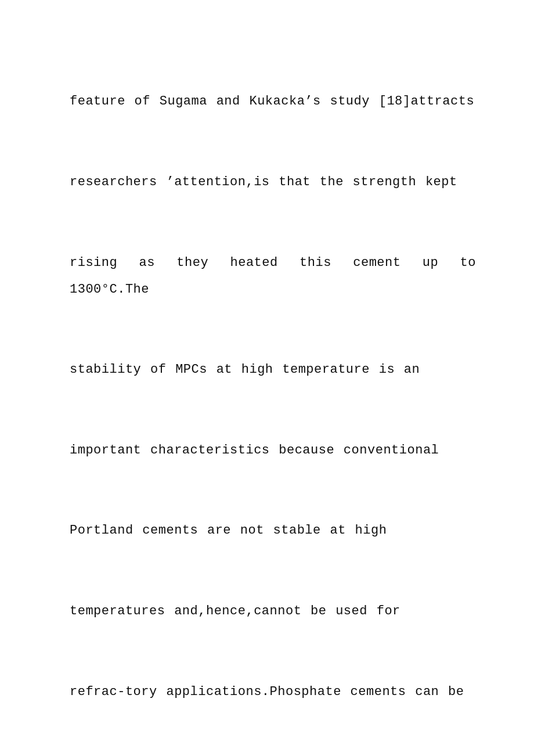  What do you see at coordinates (273, 370) in the screenshot?
I see `line-4: stability of MPCs at high temperature is…` at bounding box center [273, 370].